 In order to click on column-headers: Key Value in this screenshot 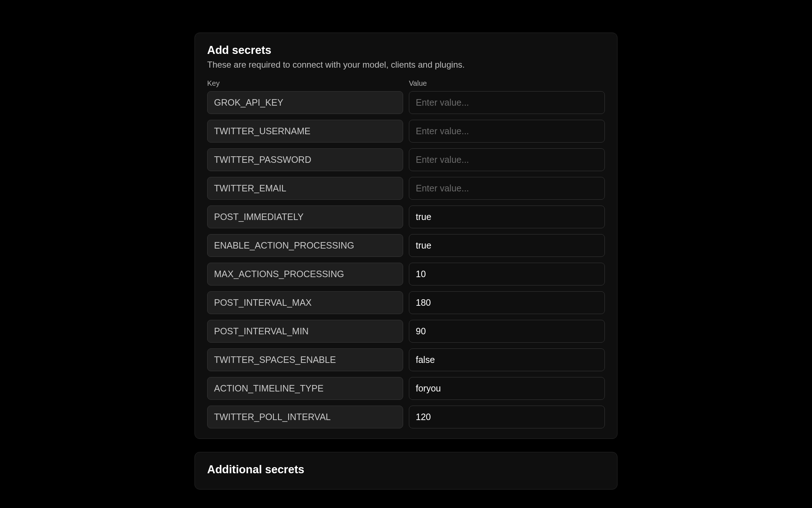, I will do `click(406, 83)`.